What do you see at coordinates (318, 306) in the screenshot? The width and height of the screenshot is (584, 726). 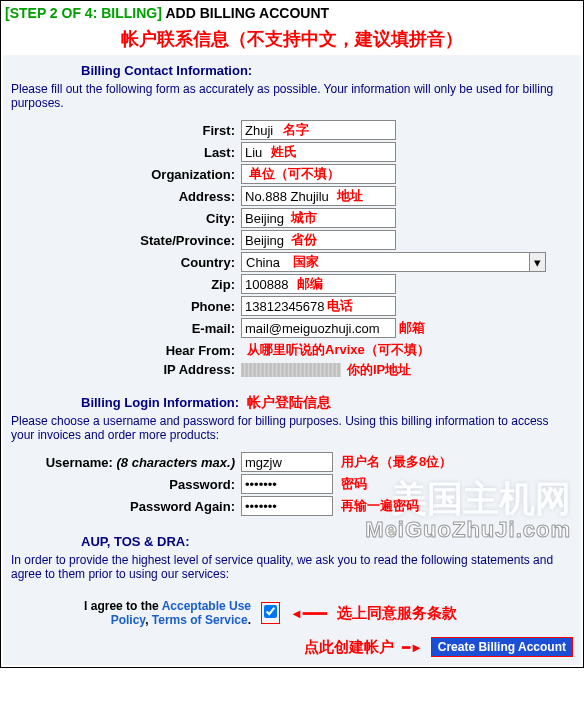 I see `phone-input` at bounding box center [318, 306].